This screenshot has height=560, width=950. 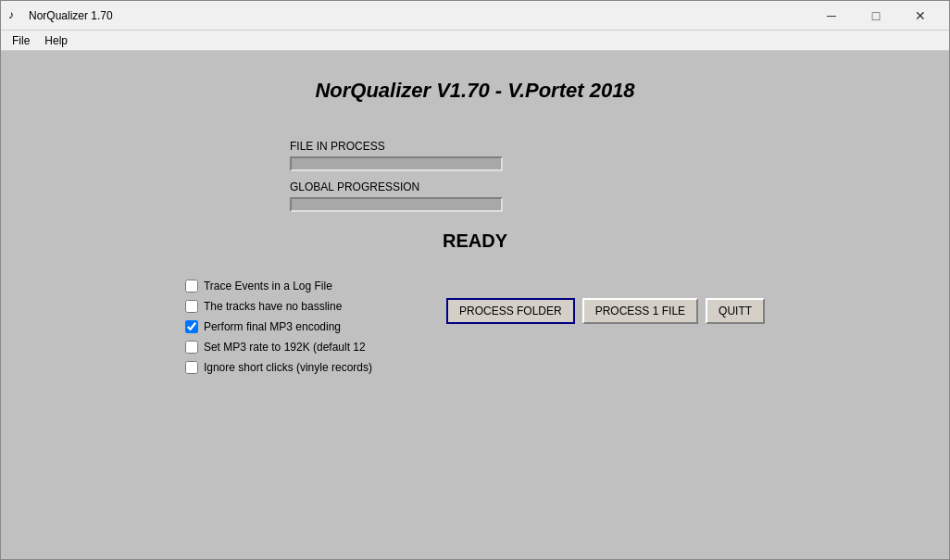 What do you see at coordinates (876, 16) in the screenshot?
I see `maximize-button: □` at bounding box center [876, 16].